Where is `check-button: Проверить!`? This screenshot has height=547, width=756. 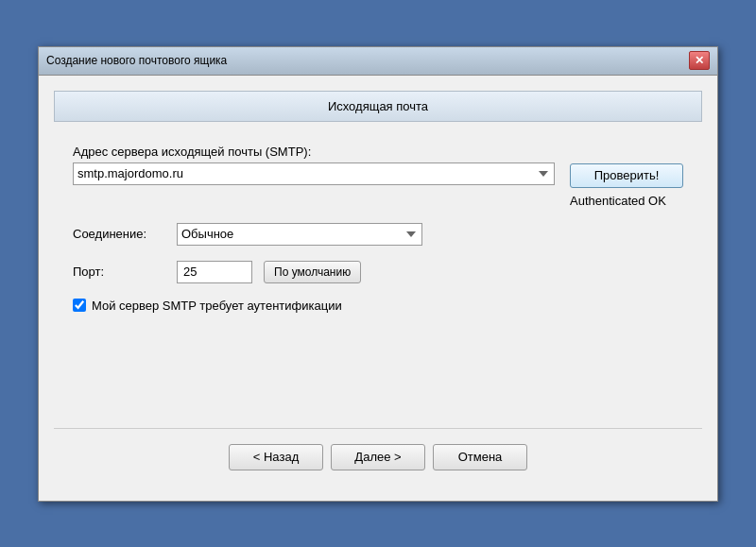 check-button: Проверить! is located at coordinates (627, 176).